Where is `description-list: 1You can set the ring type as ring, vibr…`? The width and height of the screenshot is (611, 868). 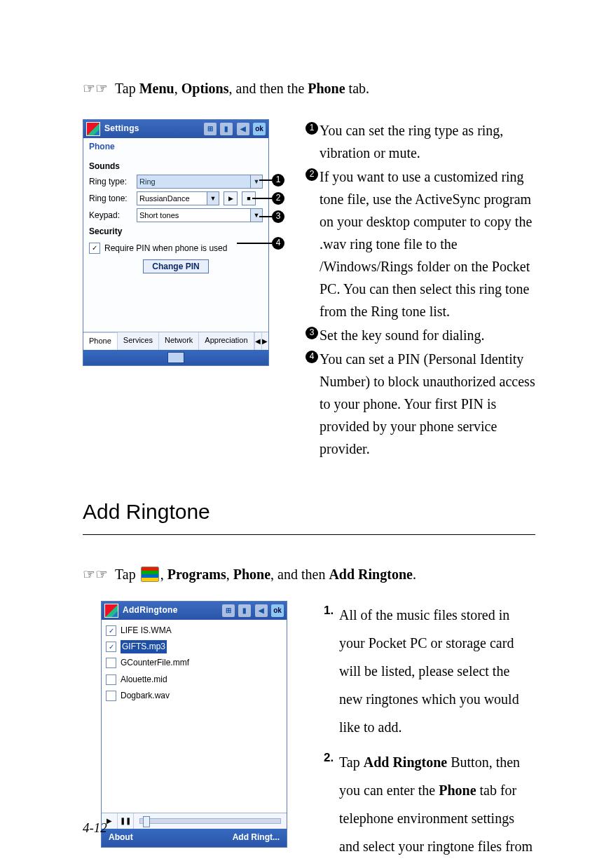
description-list: 1You can set the ring type as ring, vibr… is located at coordinates (420, 290).